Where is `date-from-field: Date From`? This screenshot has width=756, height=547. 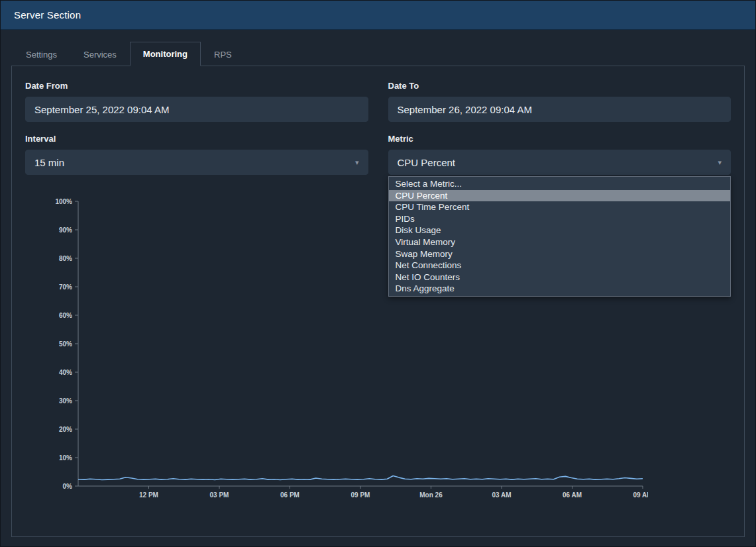 date-from-field: Date From is located at coordinates (197, 101).